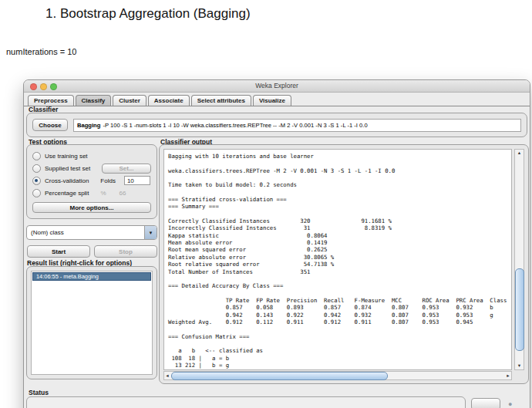  Describe the element at coordinates (68, 168) in the screenshot. I see `radio-label: Supplied test set` at that location.